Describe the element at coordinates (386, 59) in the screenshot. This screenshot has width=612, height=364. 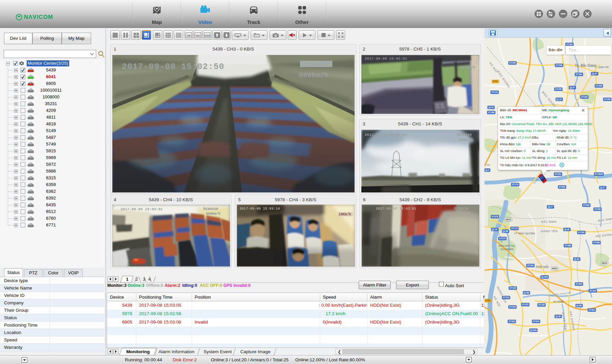
I see `svg-text: 2017-09-08 15:02:51` at that location.